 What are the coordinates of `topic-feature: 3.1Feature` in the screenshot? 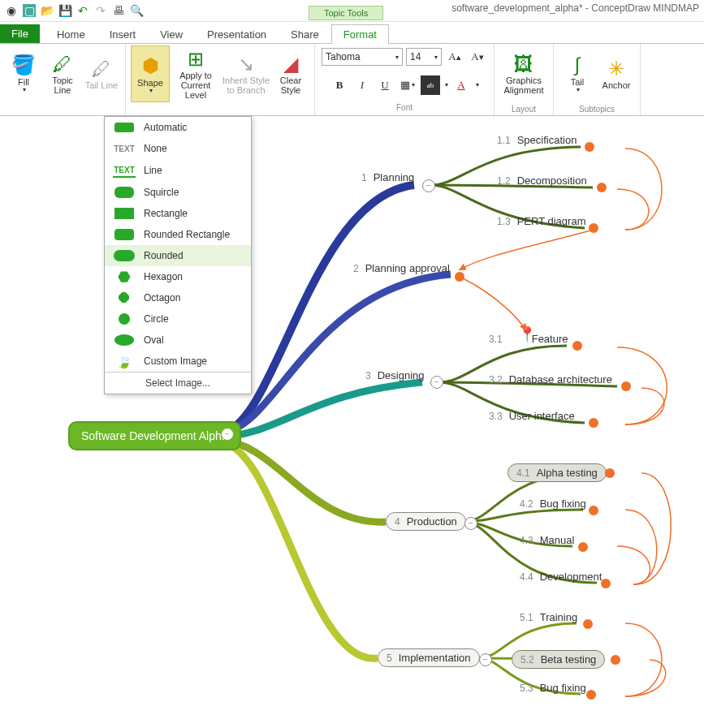 It's located at (529, 339).